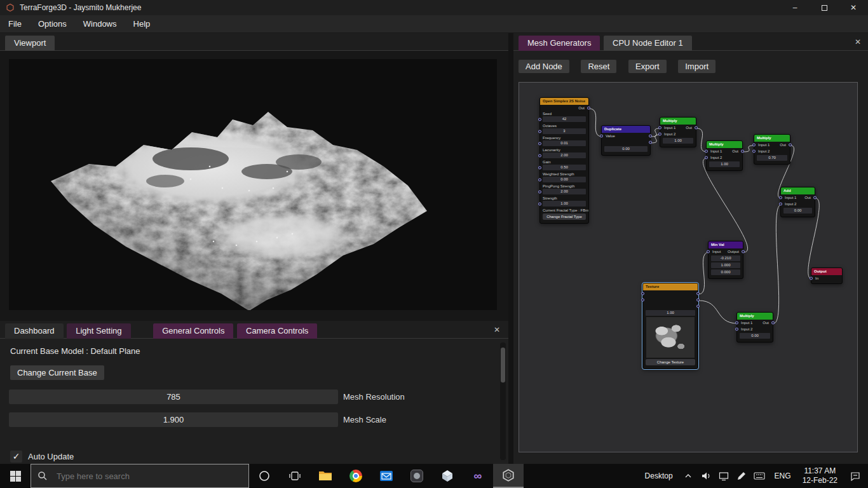 This screenshot has width=868, height=488. I want to click on touch-keyboard-button, so click(759, 476).